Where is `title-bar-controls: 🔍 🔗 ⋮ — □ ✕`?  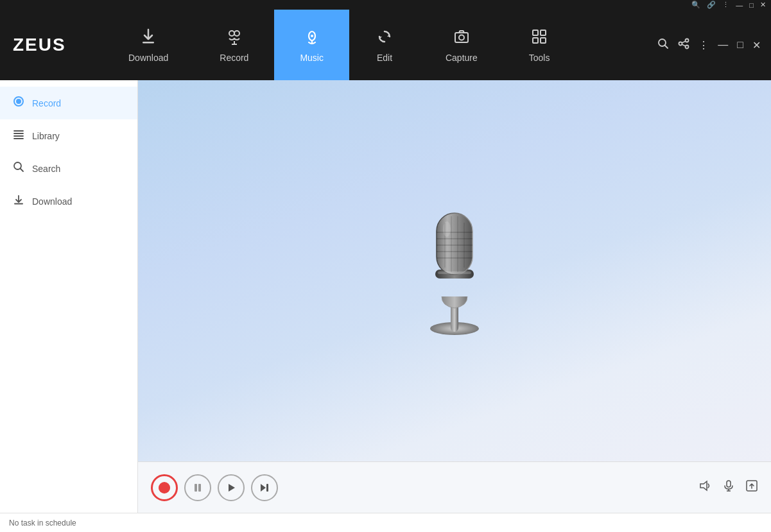
title-bar-controls: 🔍 🔗 ⋮ — □ ✕ is located at coordinates (729, 5).